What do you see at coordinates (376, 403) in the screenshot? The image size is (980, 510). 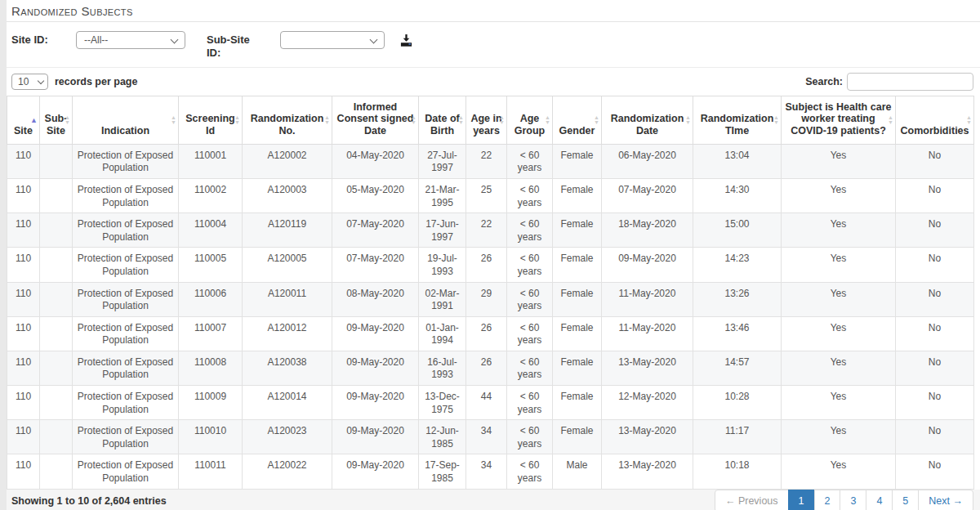 I see `table-cell: 09-May-2020` at bounding box center [376, 403].